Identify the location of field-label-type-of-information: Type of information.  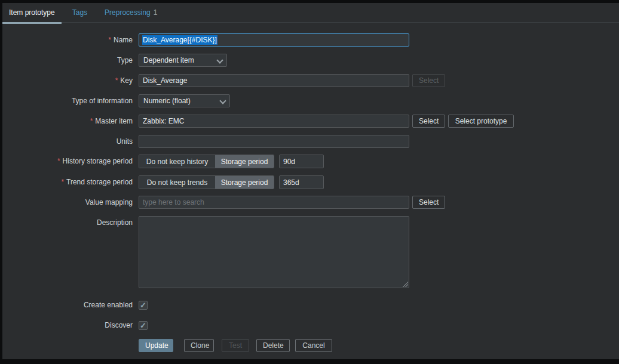
(68, 101).